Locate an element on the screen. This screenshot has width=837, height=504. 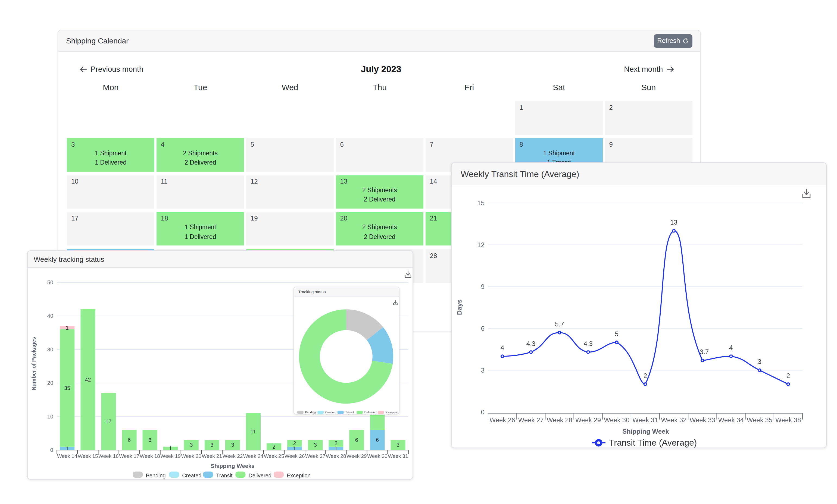
svg-text: 10 is located at coordinates (50, 417).